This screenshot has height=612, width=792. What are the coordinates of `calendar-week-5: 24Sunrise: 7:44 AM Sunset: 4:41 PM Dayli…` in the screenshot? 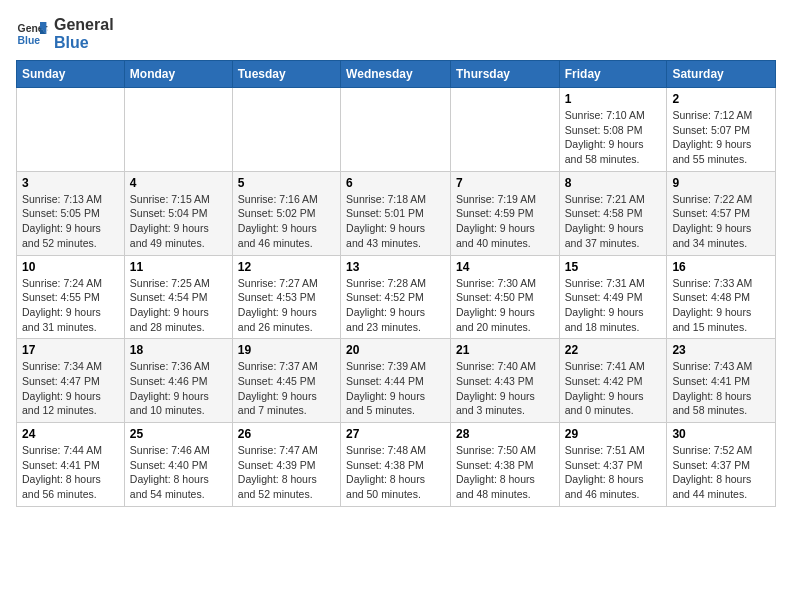 It's located at (396, 465).